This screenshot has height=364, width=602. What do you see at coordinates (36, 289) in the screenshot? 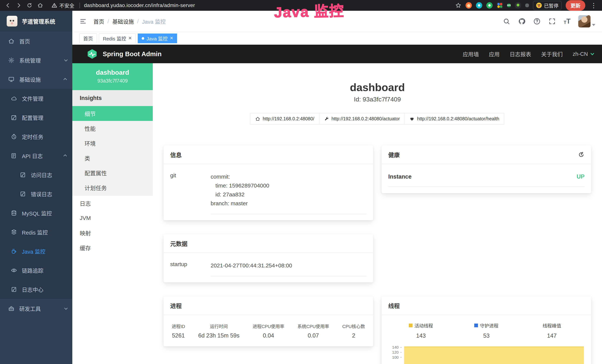
I see `sidebar-item-logcenter: 日志中心` at bounding box center [36, 289].